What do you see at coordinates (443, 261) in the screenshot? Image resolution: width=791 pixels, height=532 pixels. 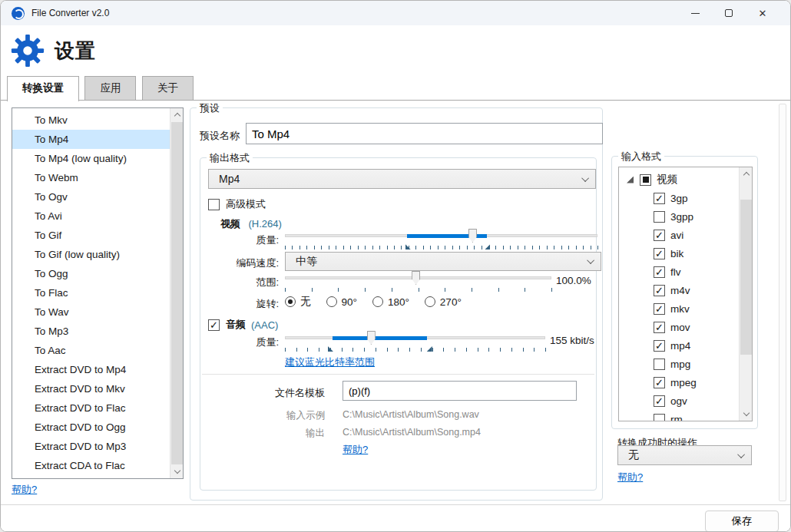 I see `encoding-speed-combo: 中等` at bounding box center [443, 261].